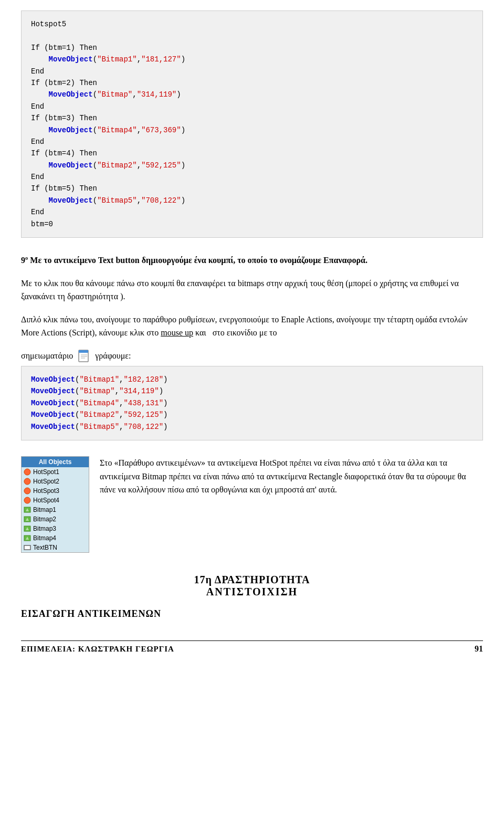 The image size is (504, 830). What do you see at coordinates (55, 491) in the screenshot?
I see `panel-item-hotspot3: HotSpot3` at bounding box center [55, 491].